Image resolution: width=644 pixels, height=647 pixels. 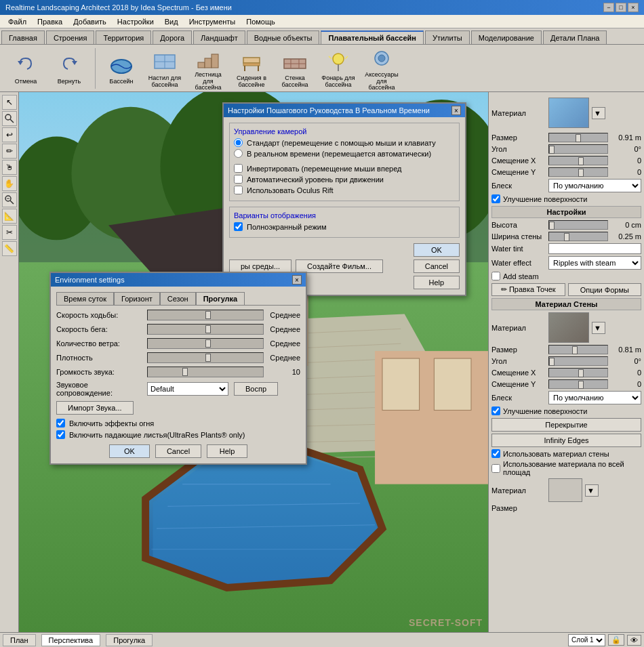 I want to click on tile-button: Настил для бассейна, so click(x=165, y=68).